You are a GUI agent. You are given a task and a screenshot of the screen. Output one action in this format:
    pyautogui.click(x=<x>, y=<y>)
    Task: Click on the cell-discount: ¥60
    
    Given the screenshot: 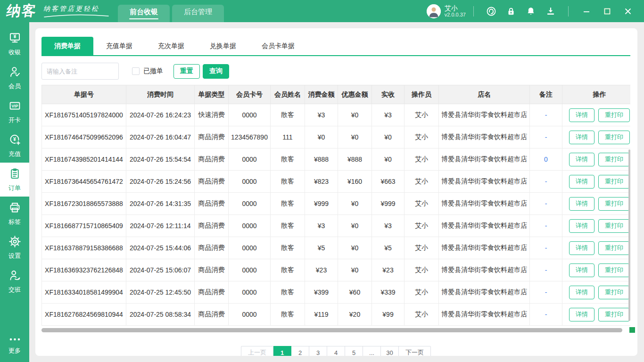 What is the action you would take?
    pyautogui.click(x=355, y=292)
    